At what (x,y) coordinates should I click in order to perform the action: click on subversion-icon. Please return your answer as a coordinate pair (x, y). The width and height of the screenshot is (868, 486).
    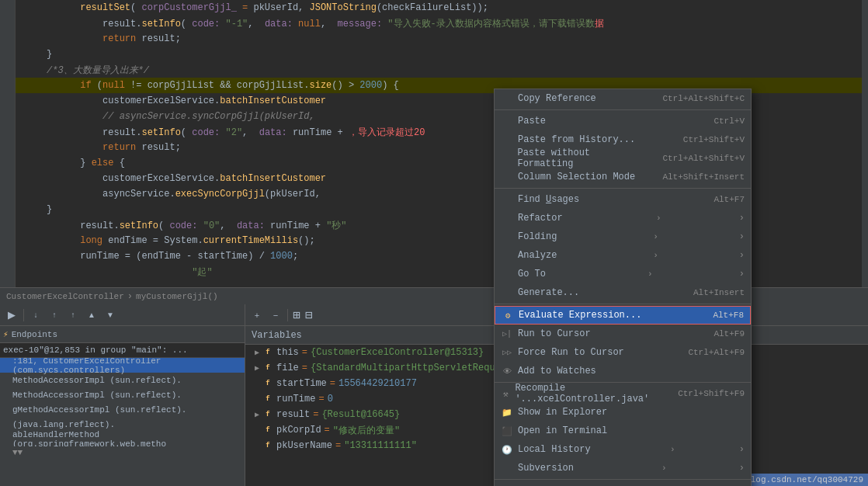
    Looking at the image, I should click on (507, 468).